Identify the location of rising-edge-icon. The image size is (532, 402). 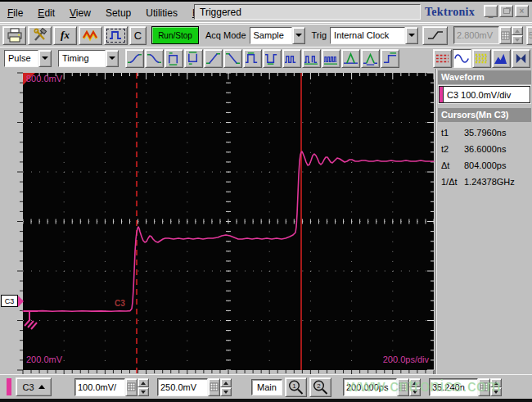
(435, 35).